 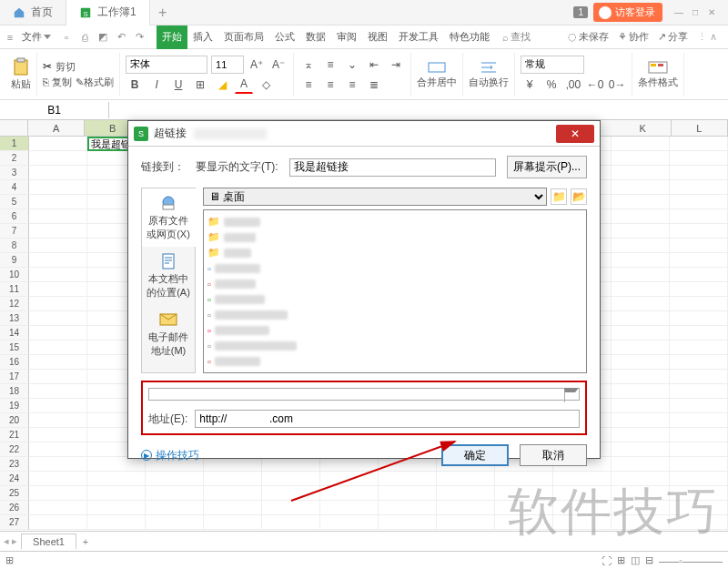 I want to click on search-box: ⌕查找, so click(x=517, y=36).